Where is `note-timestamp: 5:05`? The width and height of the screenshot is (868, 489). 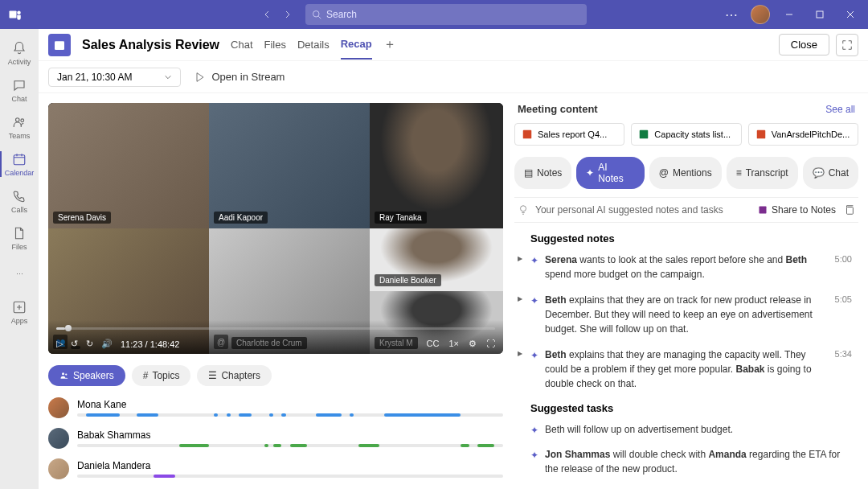
note-timestamp: 5:05 is located at coordinates (844, 314).